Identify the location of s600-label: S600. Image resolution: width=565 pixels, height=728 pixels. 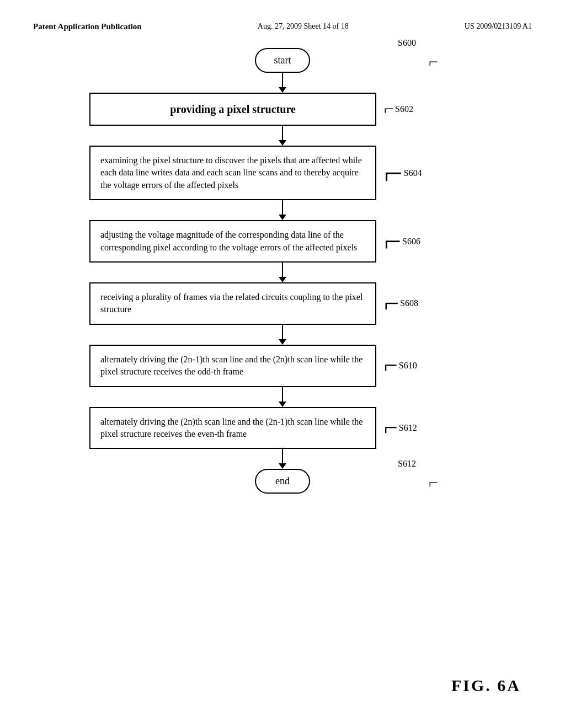
(407, 43).